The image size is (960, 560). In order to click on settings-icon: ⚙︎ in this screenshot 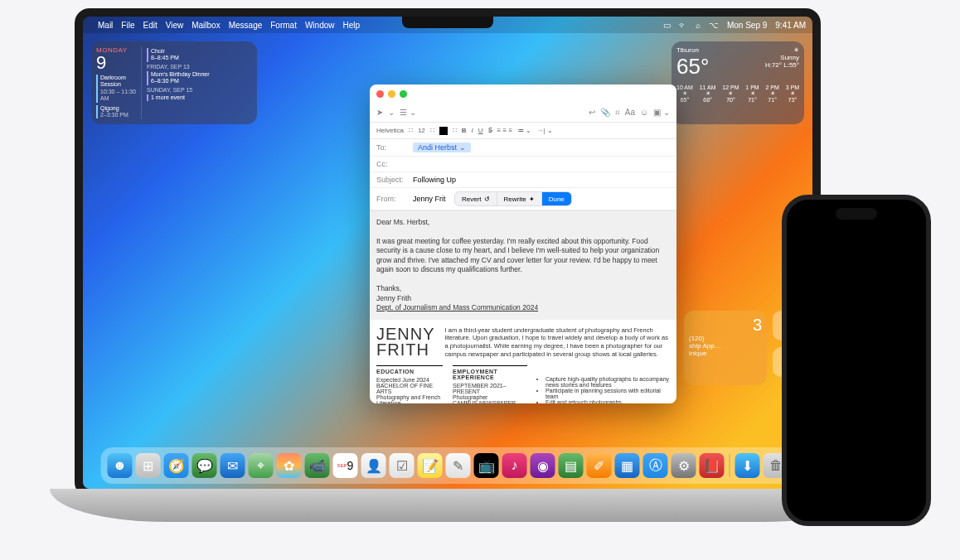, I will do `click(684, 466)`.